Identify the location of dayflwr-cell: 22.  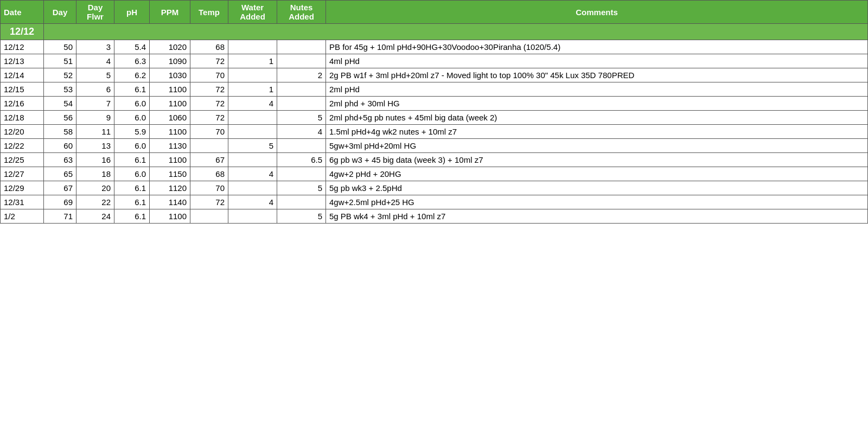
(95, 202).